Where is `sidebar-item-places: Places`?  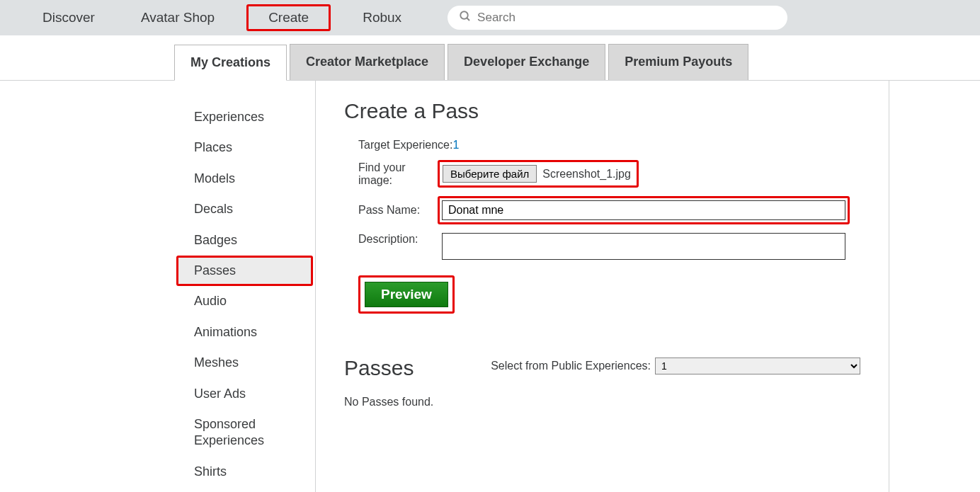
sidebar-item-places: Places is located at coordinates (245, 147).